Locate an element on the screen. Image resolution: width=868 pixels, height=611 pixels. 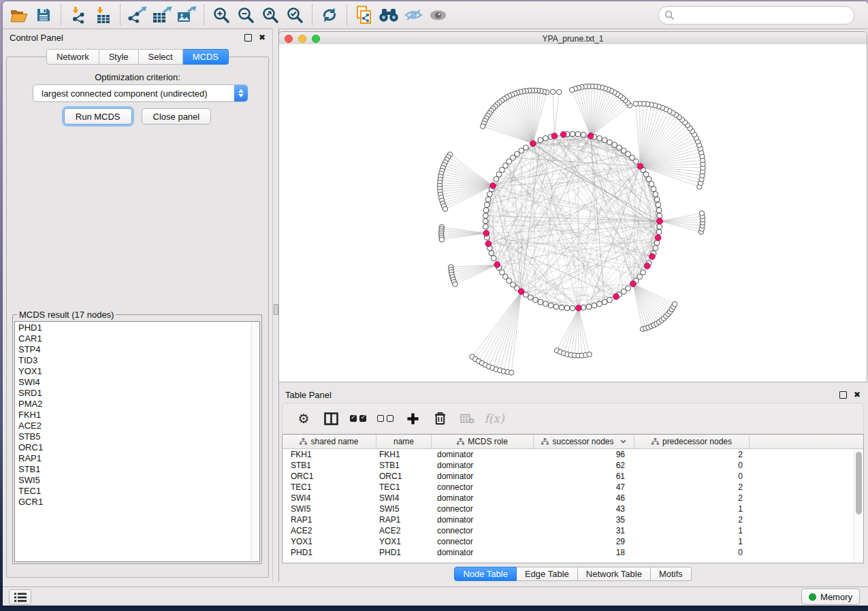
export-image-button is located at coordinates (187, 15).